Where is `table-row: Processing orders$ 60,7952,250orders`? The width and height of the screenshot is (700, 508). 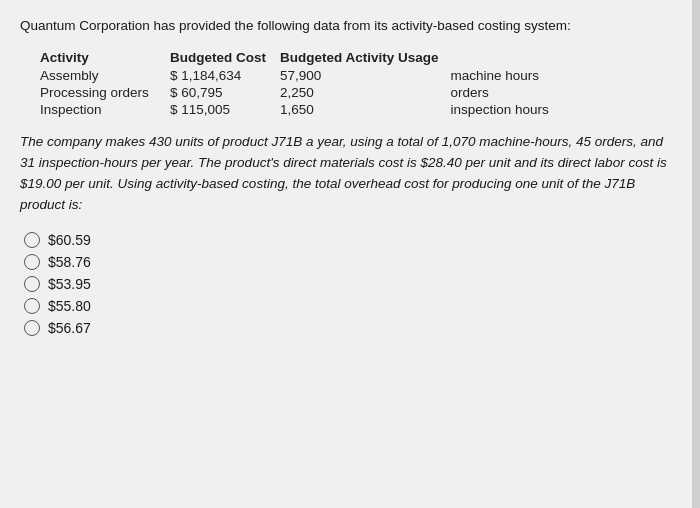 table-row: Processing orders$ 60,7952,250orders is located at coordinates (316, 92).